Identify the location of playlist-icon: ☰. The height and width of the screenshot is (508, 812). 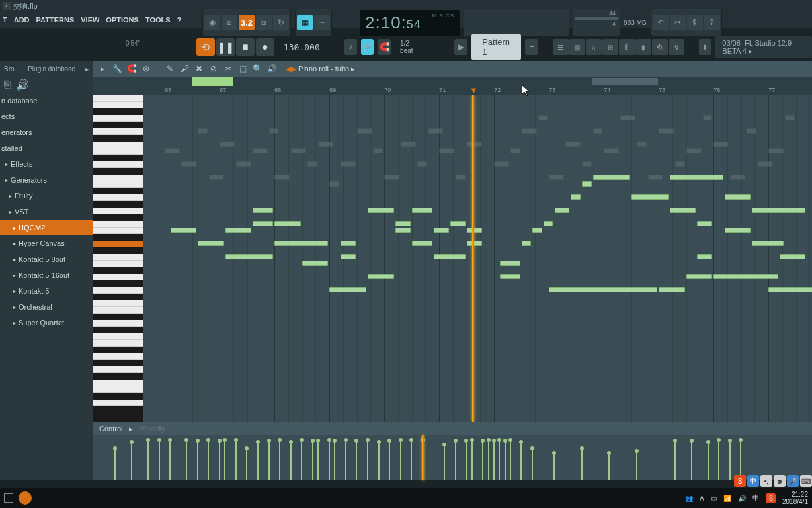
(561, 47).